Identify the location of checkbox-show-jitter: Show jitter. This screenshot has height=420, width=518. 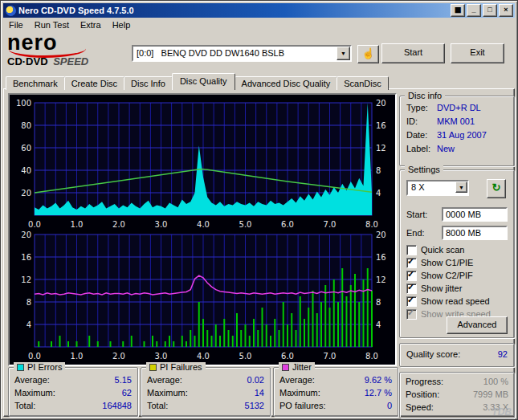
(459, 288).